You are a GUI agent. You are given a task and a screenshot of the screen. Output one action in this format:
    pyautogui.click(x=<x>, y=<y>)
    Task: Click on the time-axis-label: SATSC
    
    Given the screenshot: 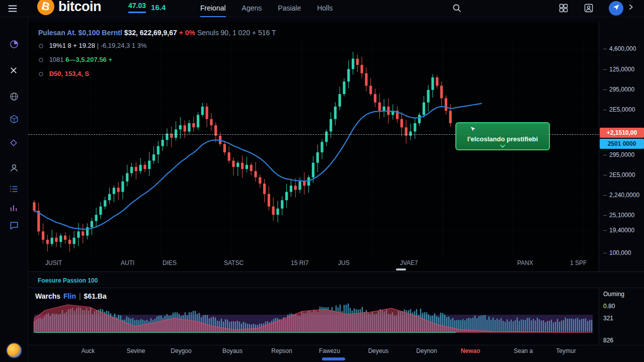 What is the action you would take?
    pyautogui.click(x=233, y=263)
    